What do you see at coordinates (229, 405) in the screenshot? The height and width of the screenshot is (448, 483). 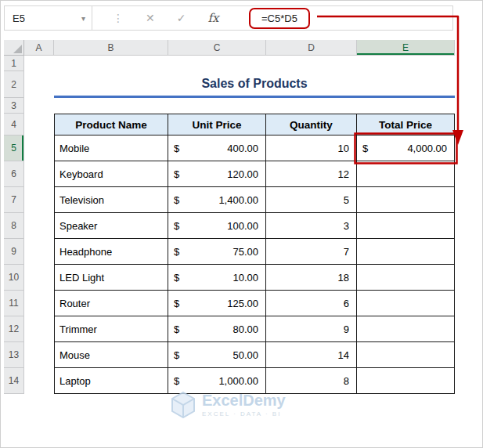 I see `exceldemy-watermark: ExcelDemy EXCEL · DATA · BI` at bounding box center [229, 405].